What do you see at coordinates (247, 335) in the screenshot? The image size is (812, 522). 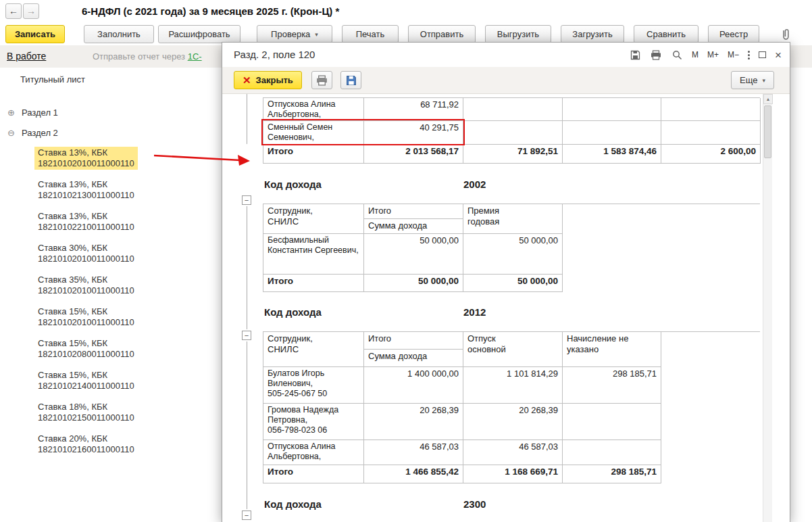 I see `group-collapse-button-2012: −` at bounding box center [247, 335].